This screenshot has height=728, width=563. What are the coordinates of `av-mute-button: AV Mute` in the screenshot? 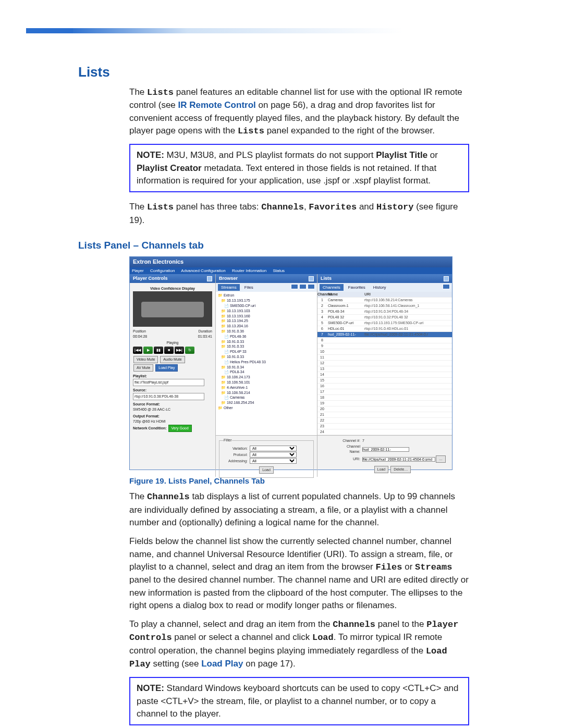 It's located at (143, 368).